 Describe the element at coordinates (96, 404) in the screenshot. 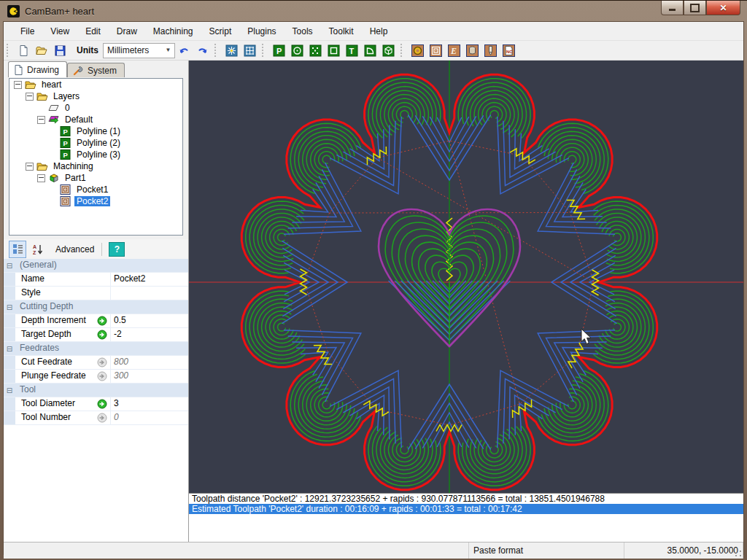

I see `property-row-tool-diameter: Tool Diameter3` at that location.